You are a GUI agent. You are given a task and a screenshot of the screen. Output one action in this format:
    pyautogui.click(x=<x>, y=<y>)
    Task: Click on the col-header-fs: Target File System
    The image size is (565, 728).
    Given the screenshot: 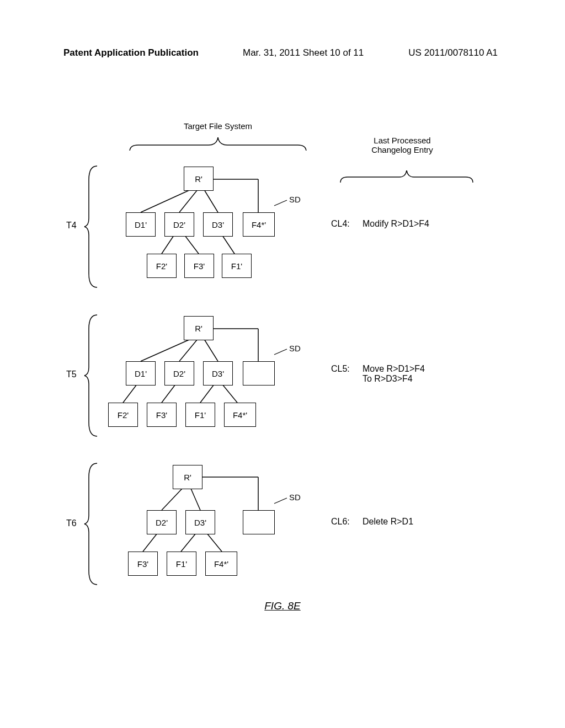 What is the action you would take?
    pyautogui.click(x=218, y=137)
    